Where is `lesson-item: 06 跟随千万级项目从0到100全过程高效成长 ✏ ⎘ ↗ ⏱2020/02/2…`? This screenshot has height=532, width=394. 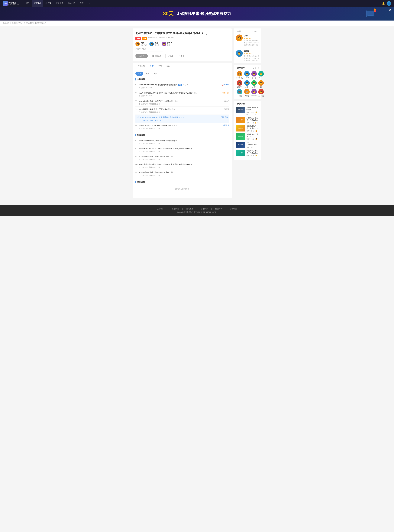 lesson-item: 06 跟随千万级项目从0到100全过程高效成长 ✏ ⎘ ↗ ⏱2020/02/2… is located at coordinates (182, 127).